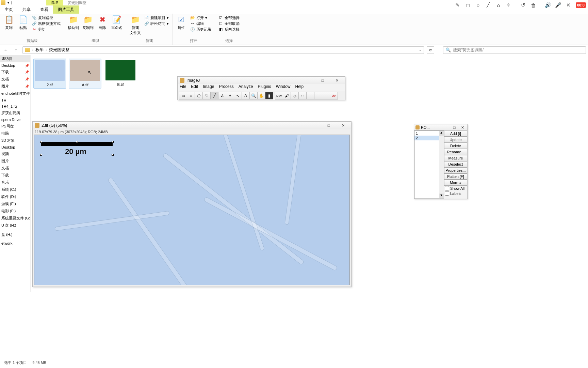  What do you see at coordinates (456, 158) in the screenshot?
I see `roi-measure-button: Measure` at bounding box center [456, 158].